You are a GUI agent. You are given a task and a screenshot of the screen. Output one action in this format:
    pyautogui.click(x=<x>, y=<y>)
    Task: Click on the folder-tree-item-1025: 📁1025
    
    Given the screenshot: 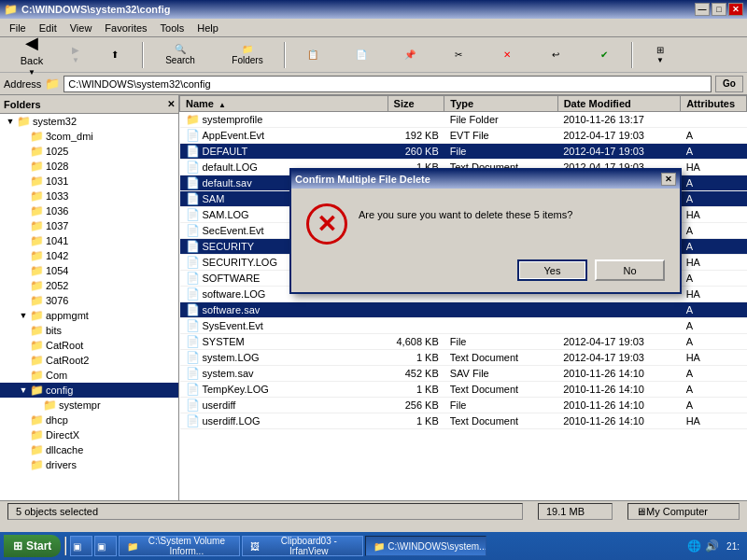 What is the action you would take?
    pyautogui.click(x=90, y=151)
    